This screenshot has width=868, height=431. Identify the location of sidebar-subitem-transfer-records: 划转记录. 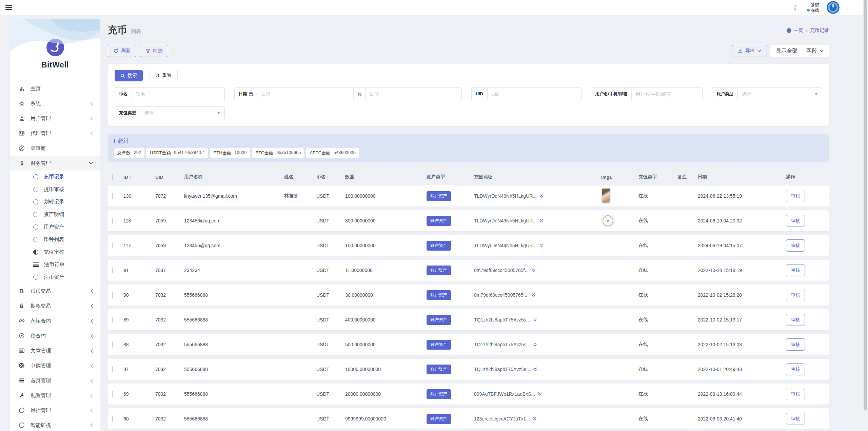
(55, 202).